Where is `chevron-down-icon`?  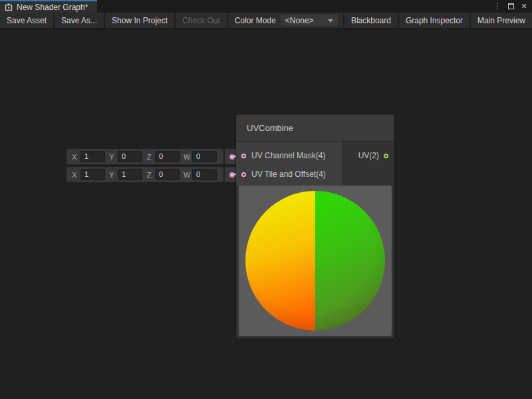 chevron-down-icon is located at coordinates (331, 21).